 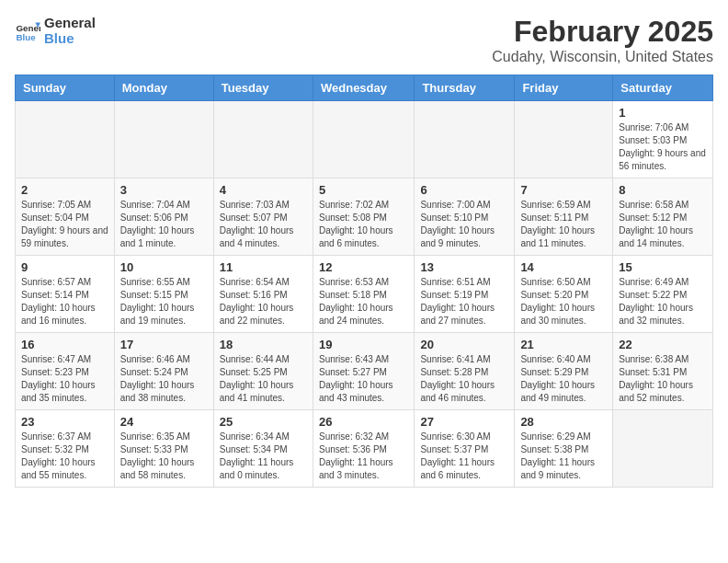 I want to click on calendar-cell: 7Sunrise: 6:59 AM Sunset: 5:11 PM Daylig…, so click(x=564, y=217).